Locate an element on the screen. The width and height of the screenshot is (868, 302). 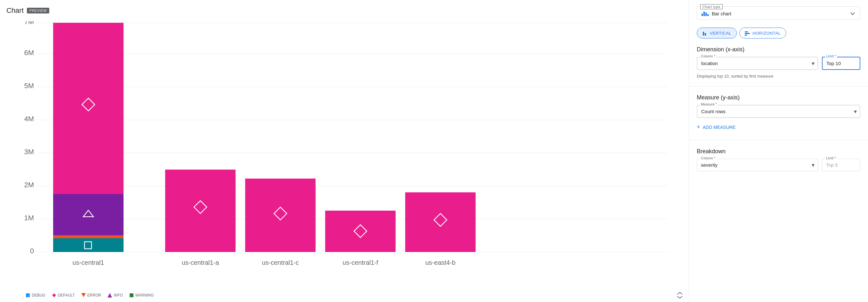
breakdown-column-group: Column * severity ▾ is located at coordinates (757, 165).